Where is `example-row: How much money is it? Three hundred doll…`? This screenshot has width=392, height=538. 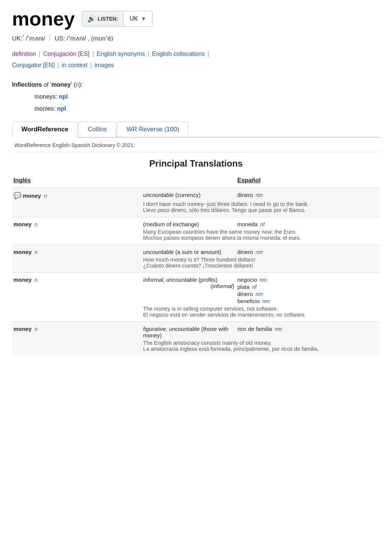 example-row: How much money is it? Three hundred doll… is located at coordinates (196, 264).